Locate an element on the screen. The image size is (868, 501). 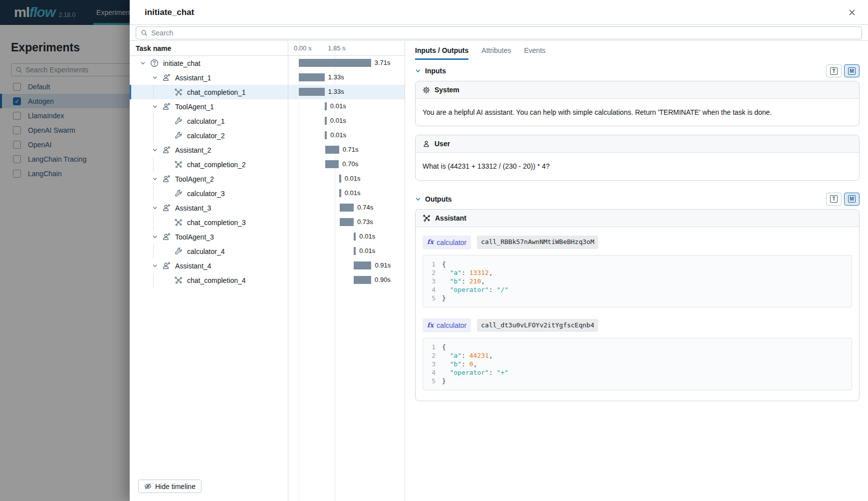
fx-icon: fx is located at coordinates (430, 325).